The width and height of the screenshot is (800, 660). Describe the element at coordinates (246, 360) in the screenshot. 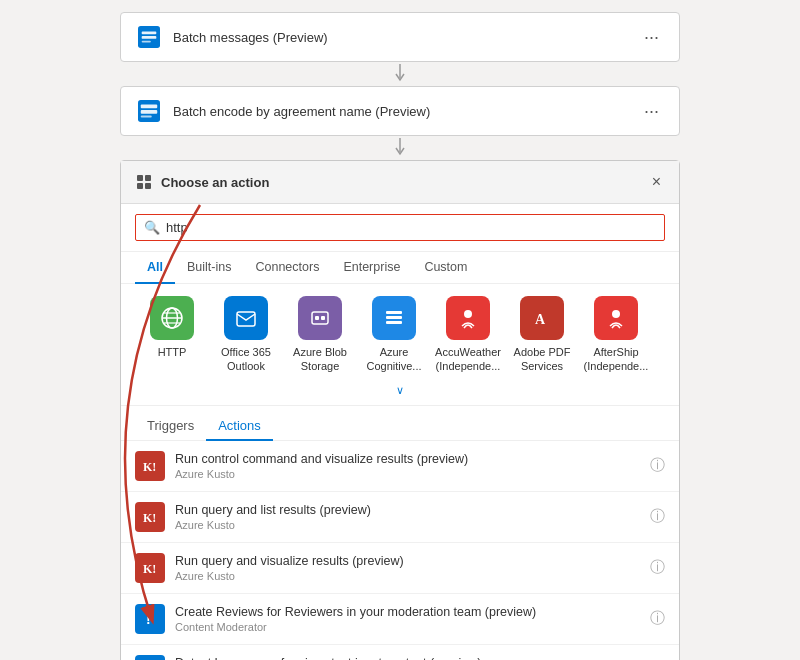

I see `app-office365-label: Office 365Outlook` at that location.